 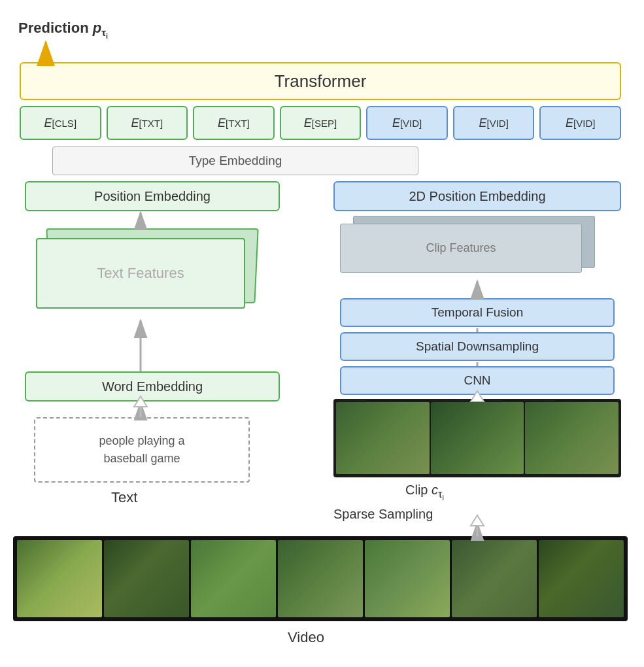 I want to click on transformer-label: Transformer, so click(x=320, y=81).